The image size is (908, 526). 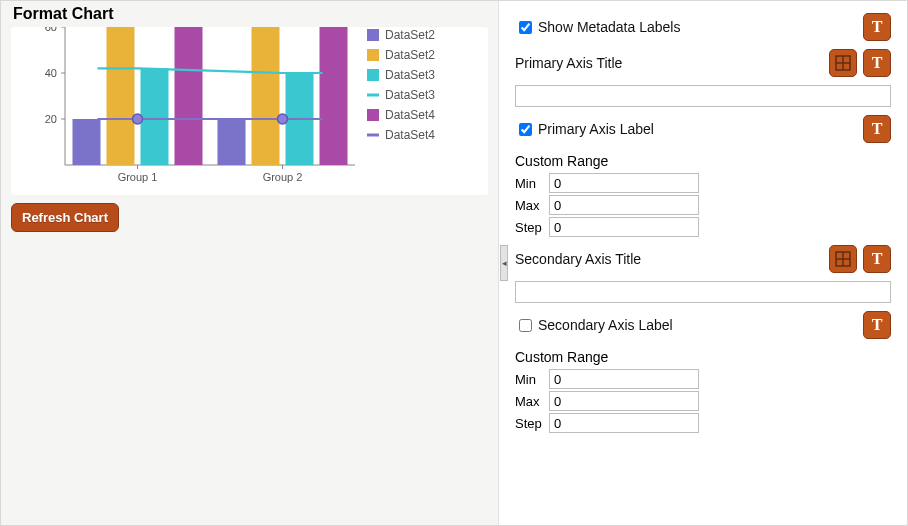 I want to click on text-style-button-primary-label: T, so click(x=877, y=129).